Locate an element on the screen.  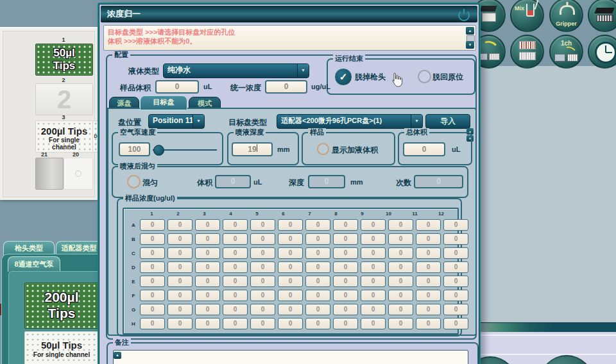
pump-plate-50ul-tips: 50µl Tips For single channel is located at coordinates (62, 347).